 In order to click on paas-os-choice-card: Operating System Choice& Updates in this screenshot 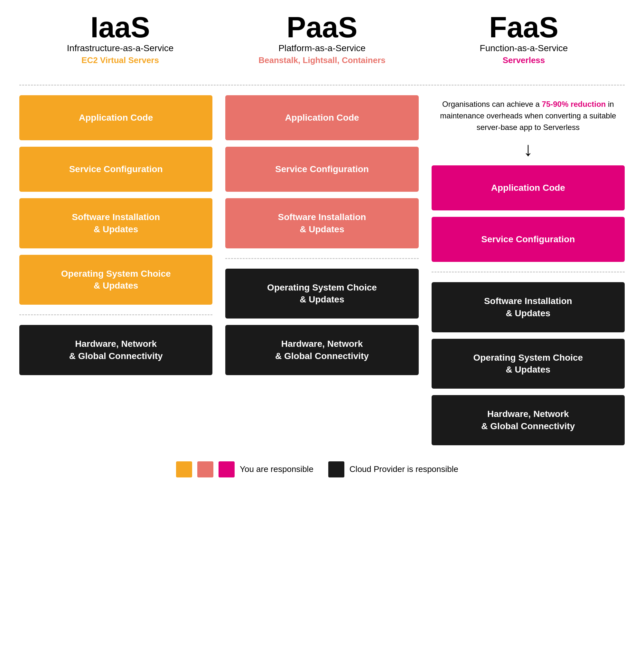, I will do `click(322, 294)`.